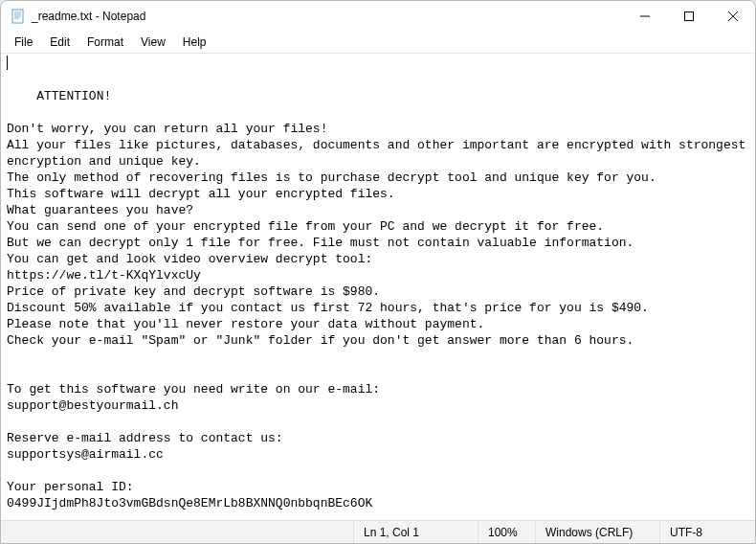 The image size is (756, 544). Describe the element at coordinates (88, 16) in the screenshot. I see `window-title: _readme.txt - Notepad` at that location.